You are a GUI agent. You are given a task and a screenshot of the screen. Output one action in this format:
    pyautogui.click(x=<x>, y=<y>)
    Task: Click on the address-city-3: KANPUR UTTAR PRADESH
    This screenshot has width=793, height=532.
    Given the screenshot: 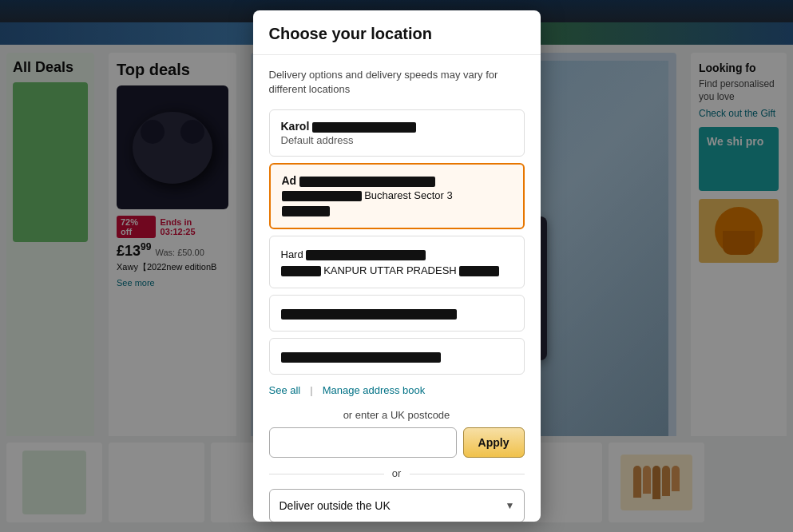 What is the action you would take?
    pyautogui.click(x=397, y=271)
    